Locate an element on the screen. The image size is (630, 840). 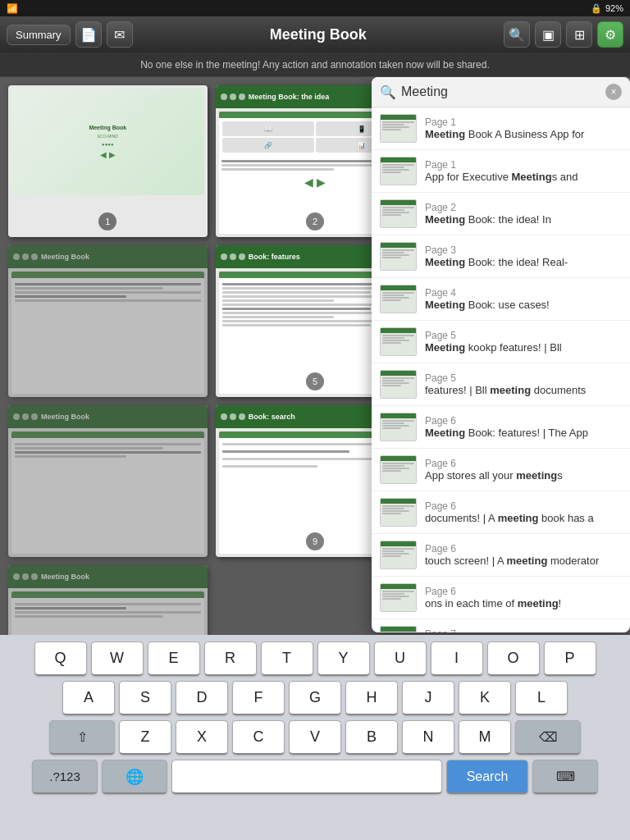
key-b: B is located at coordinates (372, 737).